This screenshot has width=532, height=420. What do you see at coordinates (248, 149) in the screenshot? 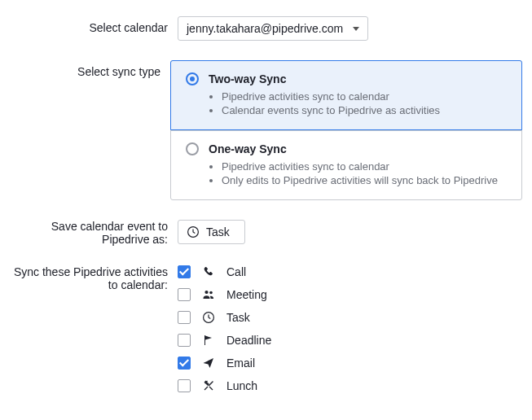
I see `sync-option-title: One-way Sync` at bounding box center [248, 149].